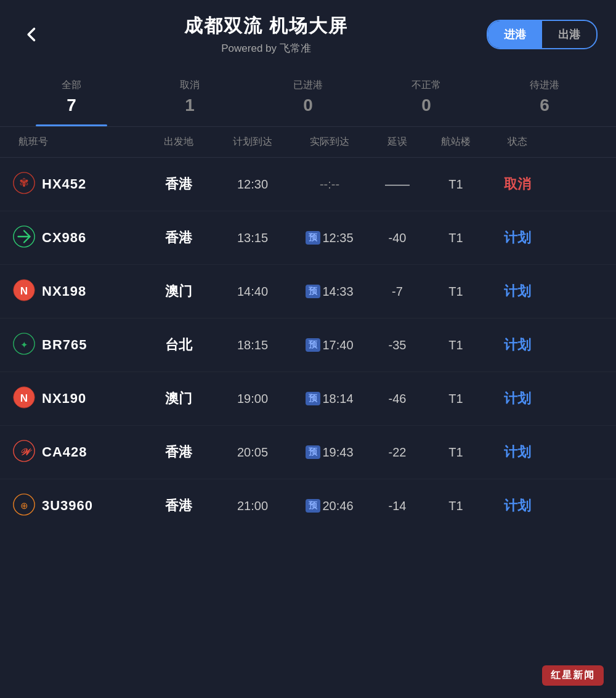  Describe the element at coordinates (68, 506) in the screenshot. I see `flight-number-6: 3U3960` at that location.